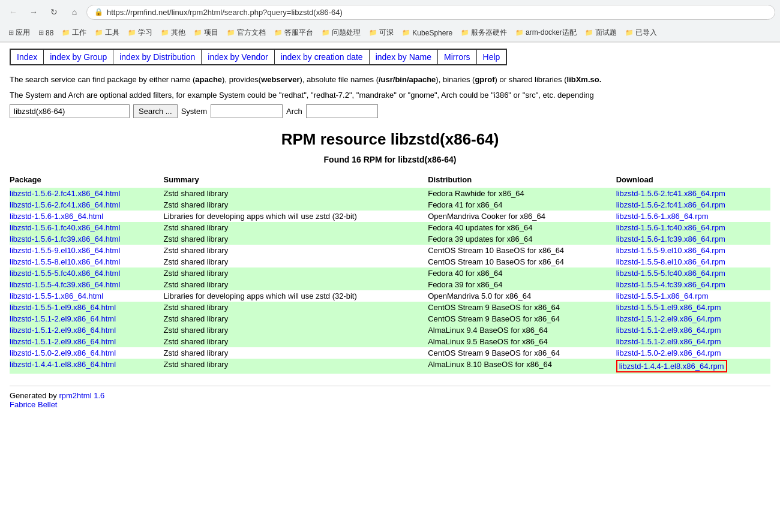 Image resolution: width=780 pixels, height=532 pixels. Describe the element at coordinates (79, 57) in the screenshot. I see `nav-index-by-group: index by Group` at that location.